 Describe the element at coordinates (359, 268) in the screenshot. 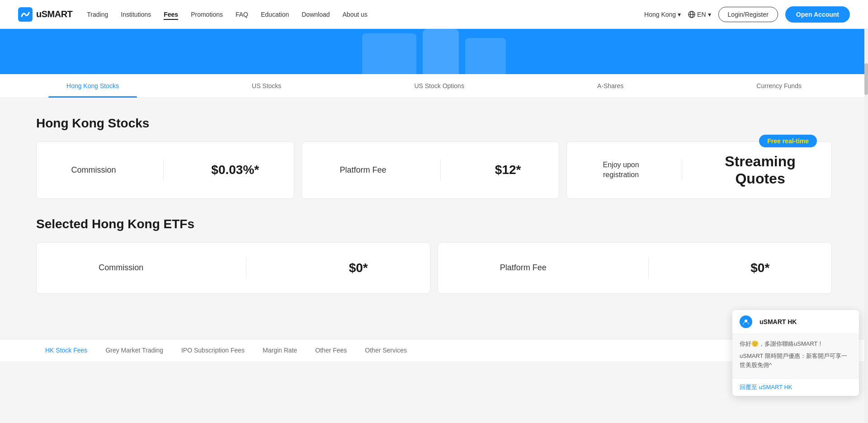

I see `etf-commission-value: $0*` at that location.